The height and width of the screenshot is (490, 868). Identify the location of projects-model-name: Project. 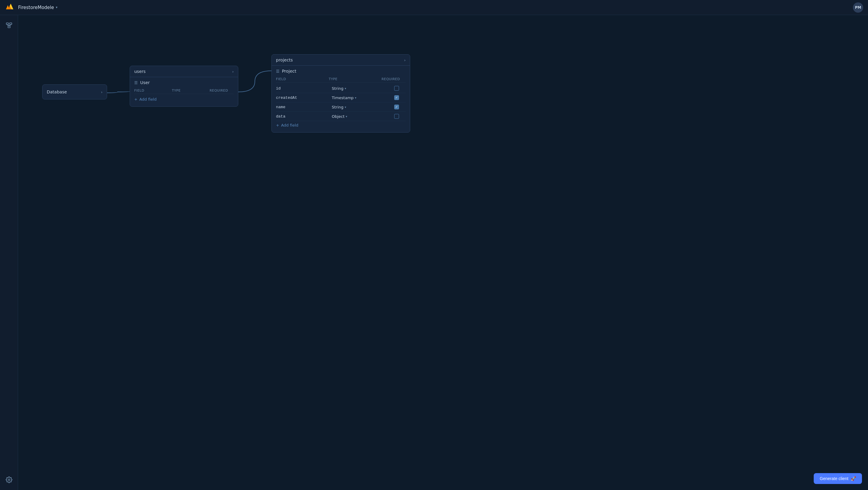
(289, 71).